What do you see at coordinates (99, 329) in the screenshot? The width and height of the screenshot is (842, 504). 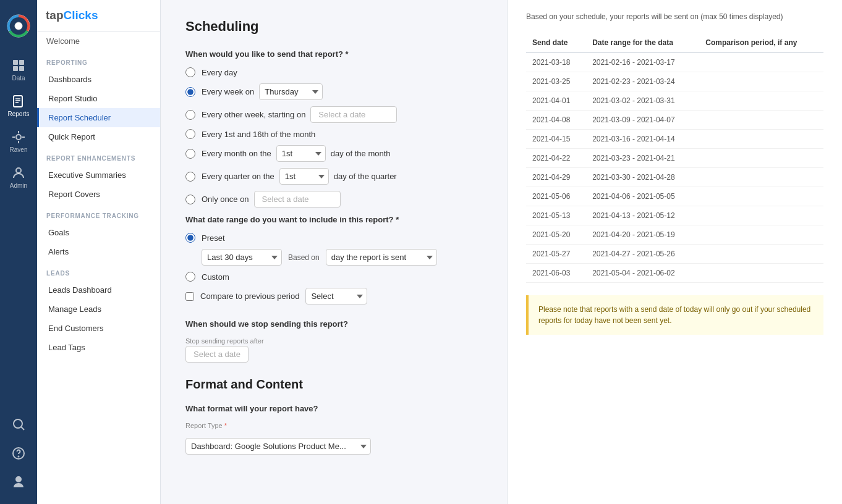 I see `nav-item-end-customers: End Customers` at bounding box center [99, 329].